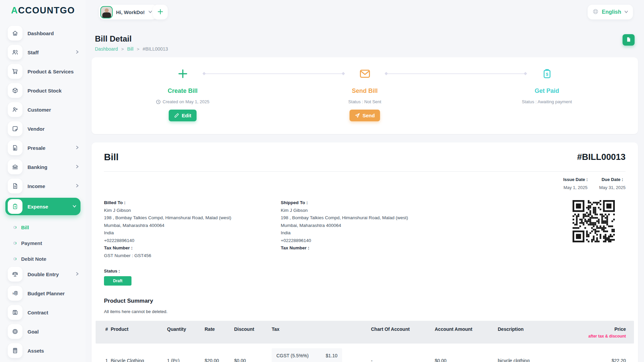  I want to click on divider, so click(365, 172).